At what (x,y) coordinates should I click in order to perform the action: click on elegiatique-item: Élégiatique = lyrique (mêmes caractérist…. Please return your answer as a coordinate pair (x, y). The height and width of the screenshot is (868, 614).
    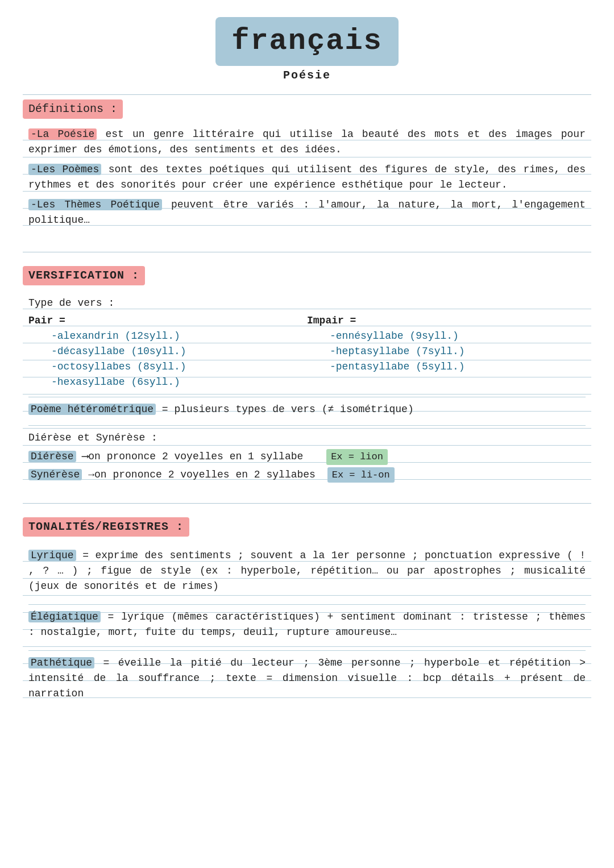
    Looking at the image, I should click on (307, 622).